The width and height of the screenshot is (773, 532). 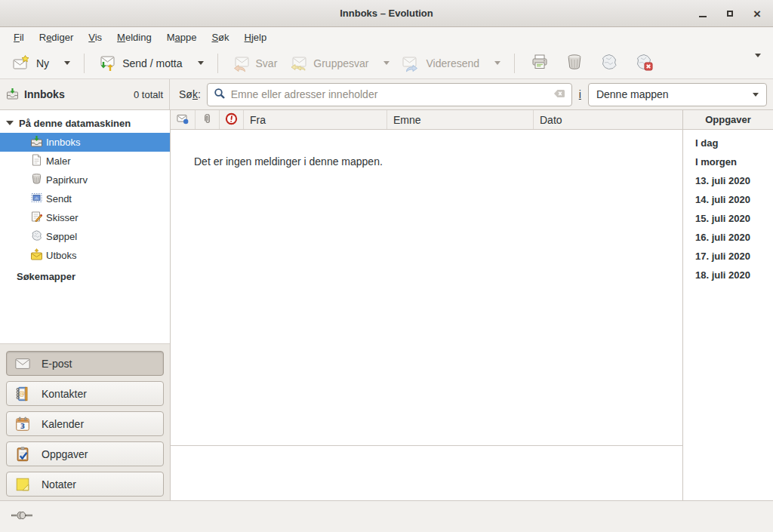 What do you see at coordinates (85, 484) in the screenshot?
I see `switcher-notes-button: Notater` at bounding box center [85, 484].